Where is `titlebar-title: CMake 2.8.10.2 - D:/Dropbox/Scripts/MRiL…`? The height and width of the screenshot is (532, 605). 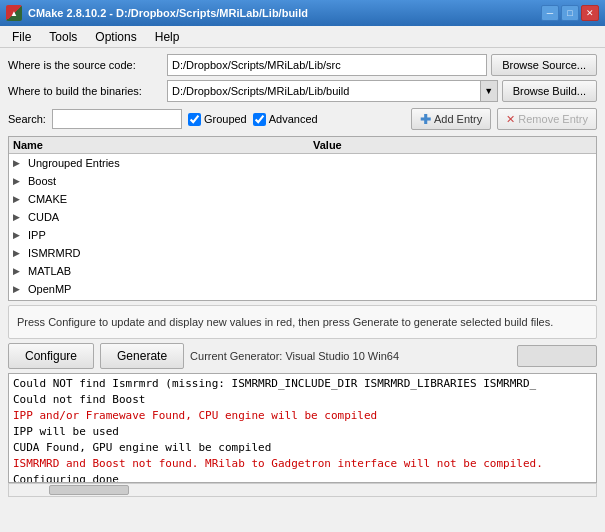
titlebar-title: CMake 2.8.10.2 - D:/Dropbox/Scripts/MRiL… is located at coordinates (168, 13).